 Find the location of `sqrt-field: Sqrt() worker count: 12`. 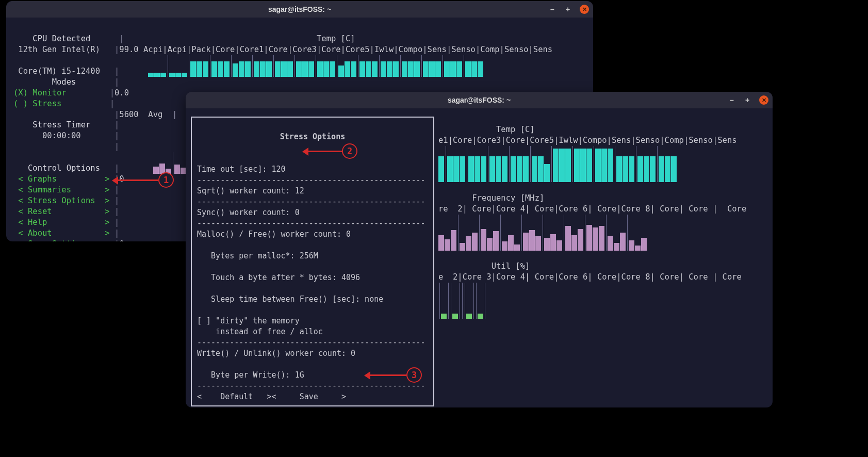

sqrt-field: Sqrt() worker count: 12 is located at coordinates (251, 191).